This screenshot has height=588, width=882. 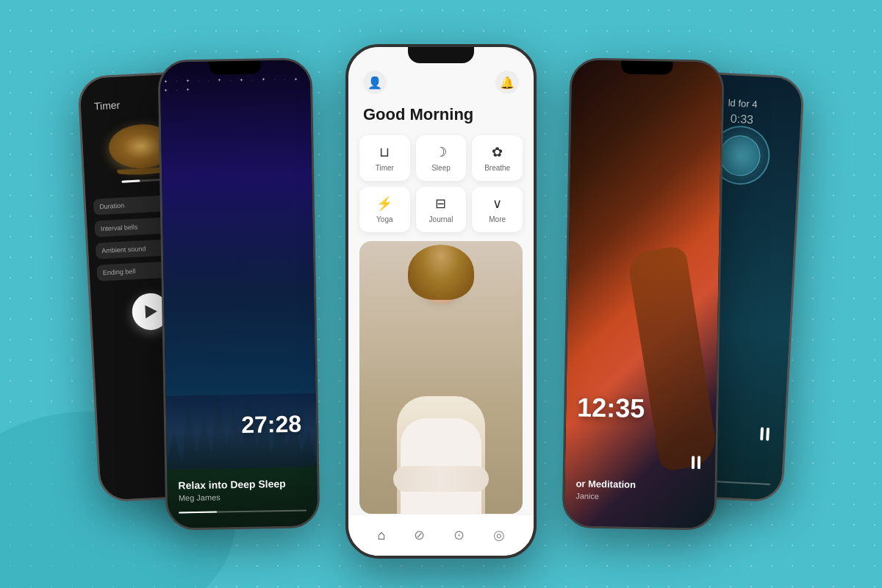 I want to click on breathe-timer: 0:33, so click(x=742, y=120).